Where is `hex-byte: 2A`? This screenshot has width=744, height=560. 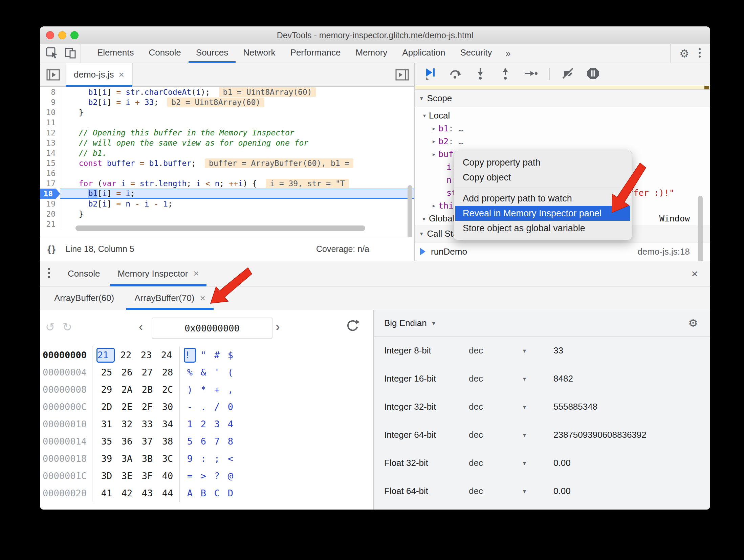
hex-byte: 2A is located at coordinates (127, 389).